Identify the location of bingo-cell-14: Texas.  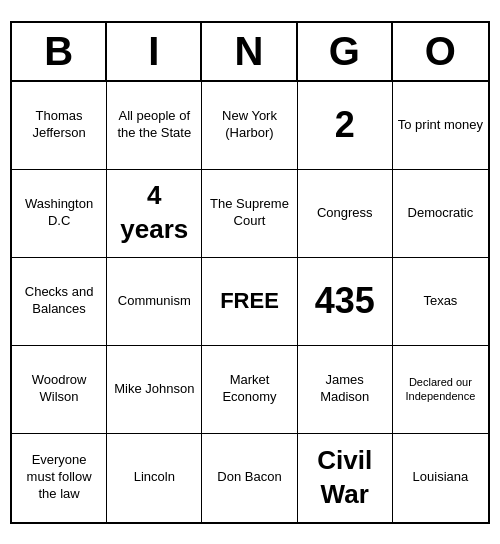
(440, 302).